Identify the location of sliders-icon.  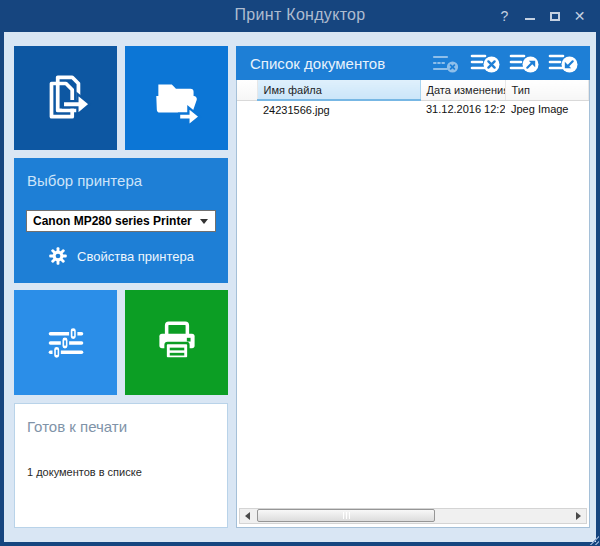
(66, 343).